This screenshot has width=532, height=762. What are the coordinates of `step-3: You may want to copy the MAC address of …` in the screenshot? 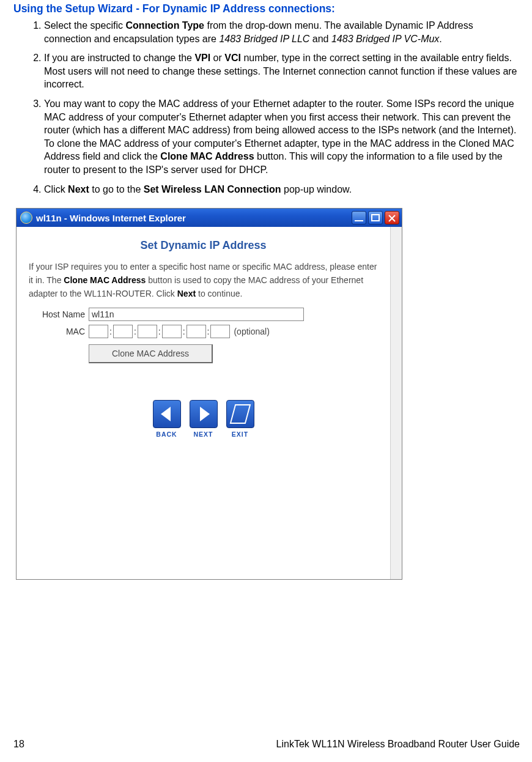 It's located at (282, 137).